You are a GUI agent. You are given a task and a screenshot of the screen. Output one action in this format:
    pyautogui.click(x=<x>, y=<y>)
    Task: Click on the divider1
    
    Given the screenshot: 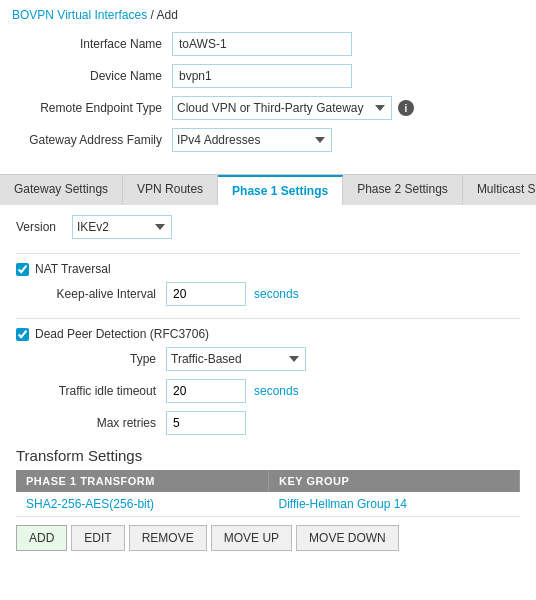 What is the action you would take?
    pyautogui.click(x=268, y=254)
    